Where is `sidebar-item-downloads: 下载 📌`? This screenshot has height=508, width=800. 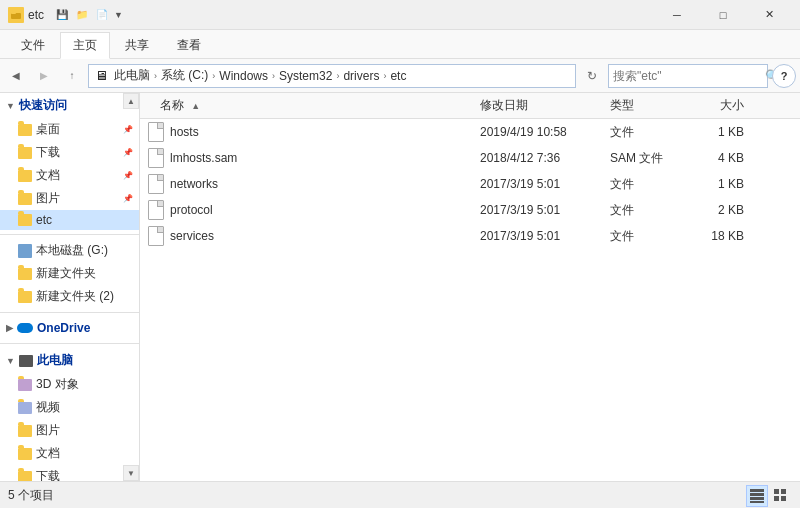
sidebar-item-downloads: 下载 📌 is located at coordinates (70, 152).